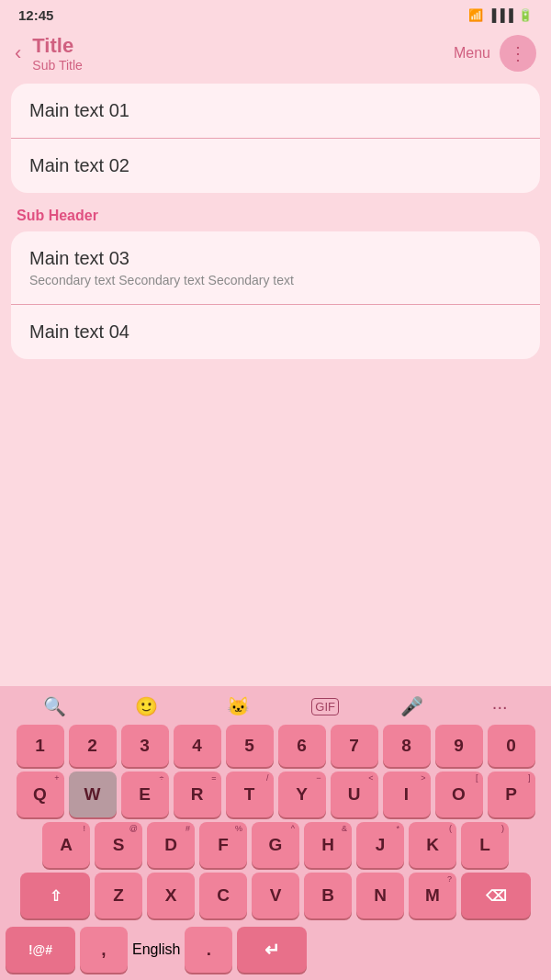  Describe the element at coordinates (55, 896) in the screenshot. I see `shift-key: ⇧` at that location.